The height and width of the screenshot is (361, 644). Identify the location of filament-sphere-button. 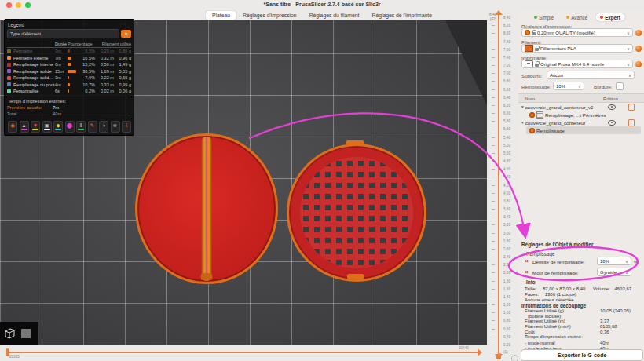
(639, 49).